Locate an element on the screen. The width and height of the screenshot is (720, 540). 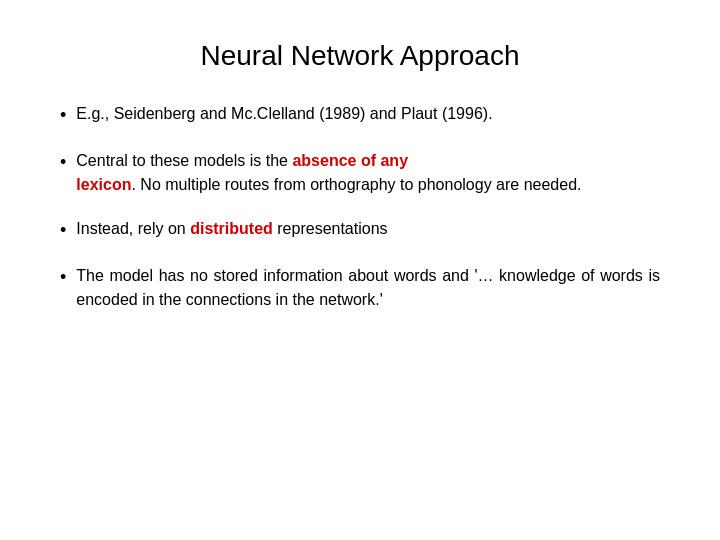
highlight-distributed: distributed is located at coordinates (232, 228).